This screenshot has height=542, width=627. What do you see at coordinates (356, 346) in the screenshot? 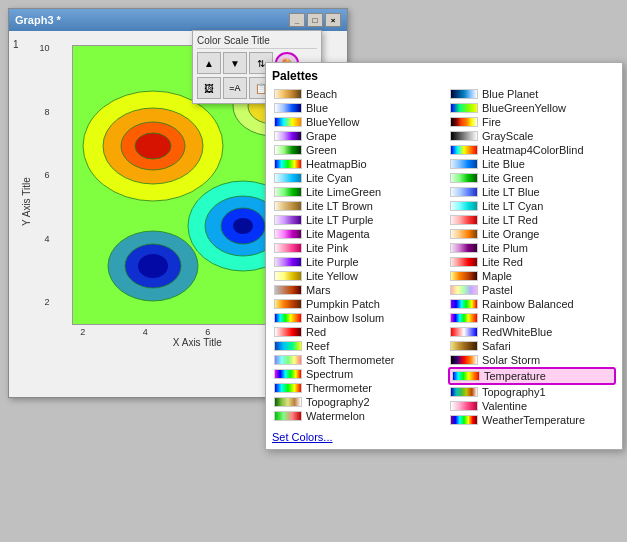
I see `palette-item: Reef` at bounding box center [356, 346].